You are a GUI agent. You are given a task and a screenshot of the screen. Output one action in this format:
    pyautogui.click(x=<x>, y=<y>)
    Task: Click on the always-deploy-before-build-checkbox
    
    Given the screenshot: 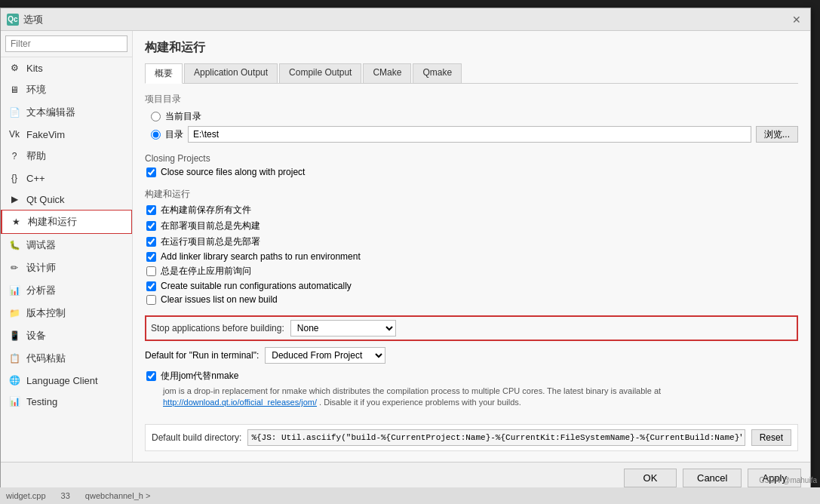 What is the action you would take?
    pyautogui.click(x=151, y=226)
    